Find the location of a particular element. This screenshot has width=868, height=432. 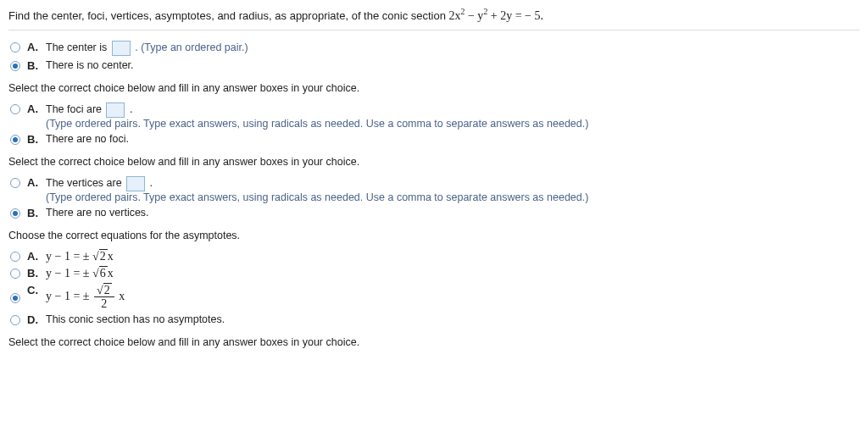

foci-a-text: The foci are is located at coordinates (75, 109).